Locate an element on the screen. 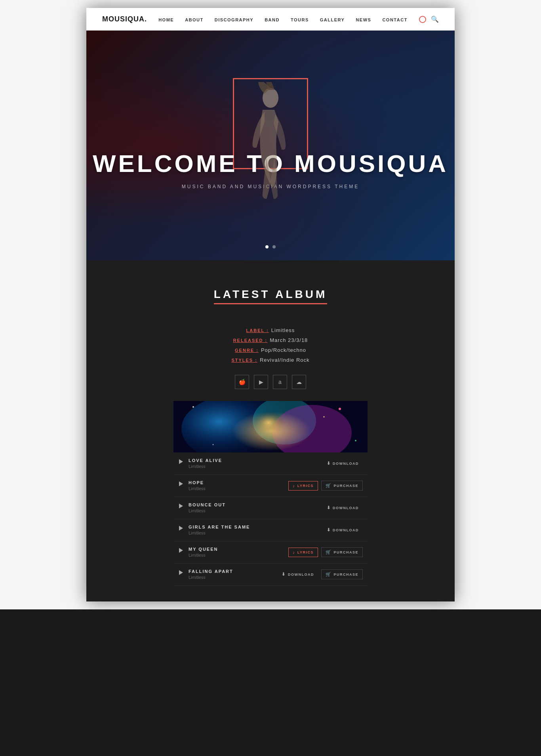 The width and height of the screenshot is (541, 756). nav-item-discography: DISCOGRAPHY is located at coordinates (234, 20).